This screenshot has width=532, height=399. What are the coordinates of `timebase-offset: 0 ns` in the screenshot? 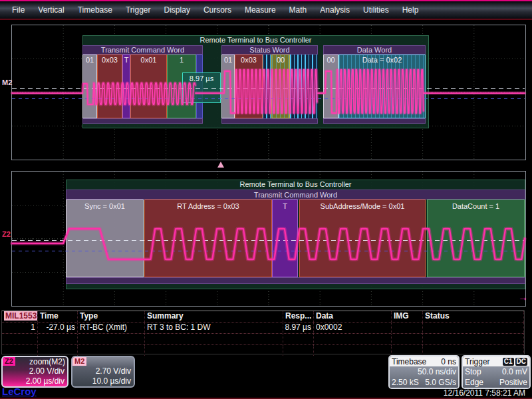 It's located at (448, 362).